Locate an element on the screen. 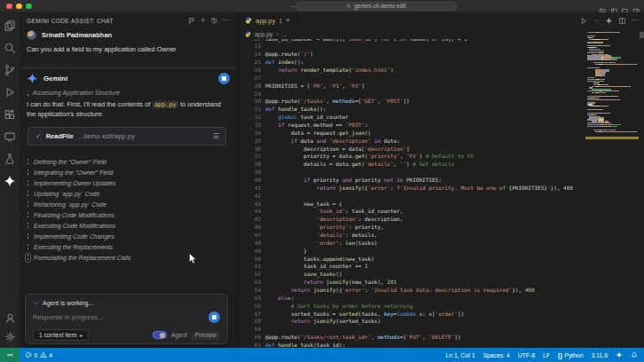 This screenshot has width=644, height=362. status-item-ln-1-col-1: Ln 1, Col 1 is located at coordinates (461, 355).